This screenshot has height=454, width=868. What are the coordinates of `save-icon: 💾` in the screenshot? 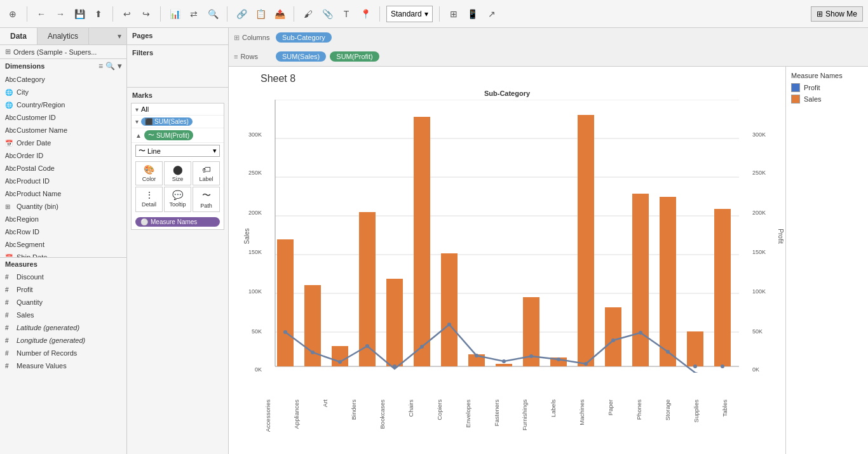 It's located at (79, 14).